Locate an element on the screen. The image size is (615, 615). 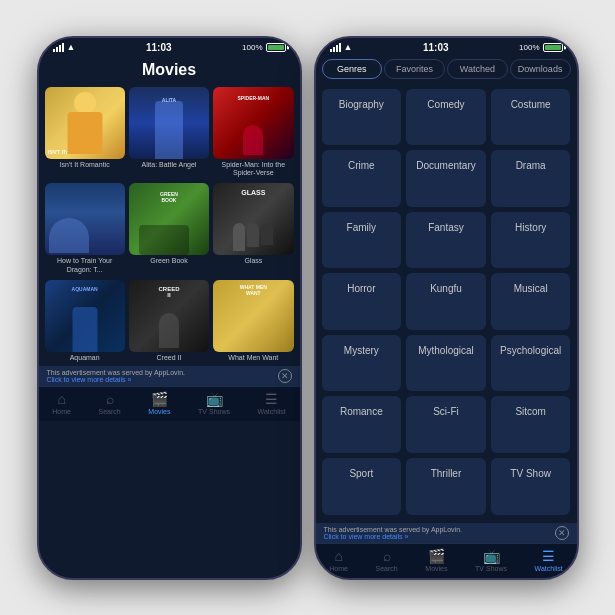
tab-favorites: Favorites is located at coordinates (414, 69).